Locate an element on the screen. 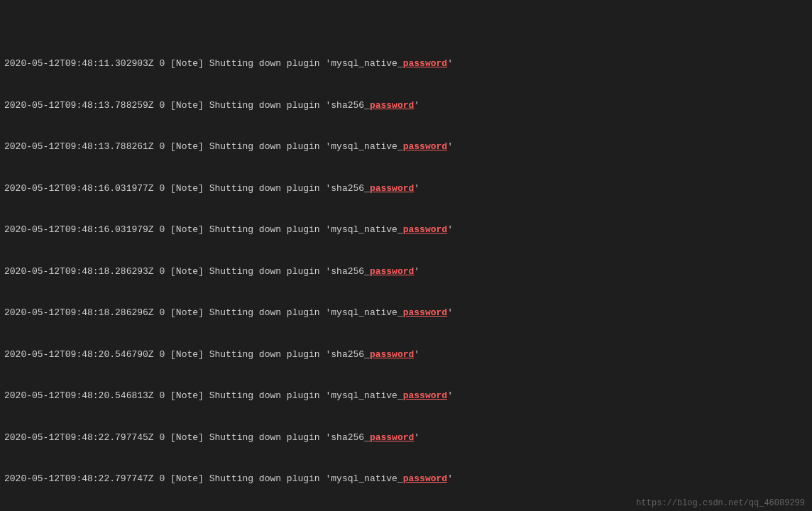 This screenshot has height=511, width=812. log-line-9: 2020-05-12T09:48:20.546813Z 0 [Note] Shu… is located at coordinates (406, 396).